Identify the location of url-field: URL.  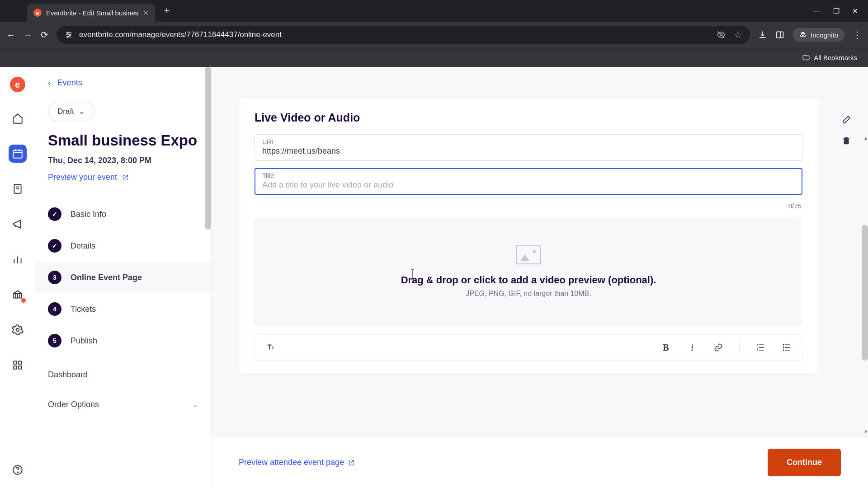
(528, 147).